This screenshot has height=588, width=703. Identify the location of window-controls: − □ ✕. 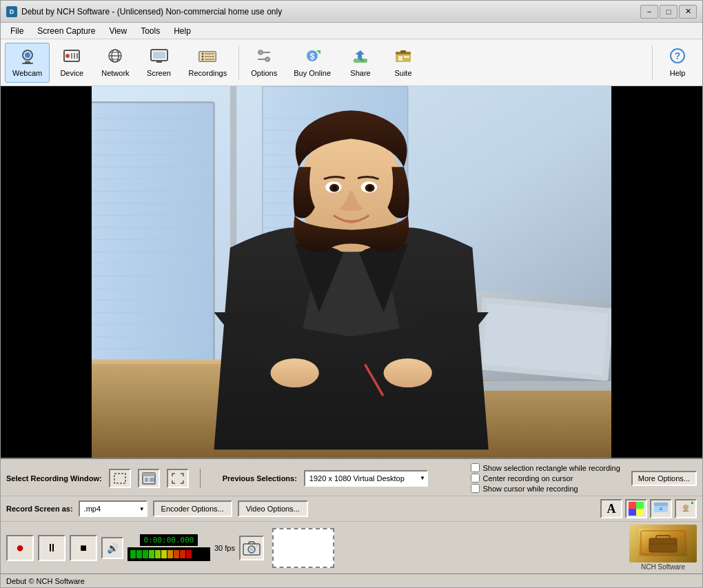
(669, 12).